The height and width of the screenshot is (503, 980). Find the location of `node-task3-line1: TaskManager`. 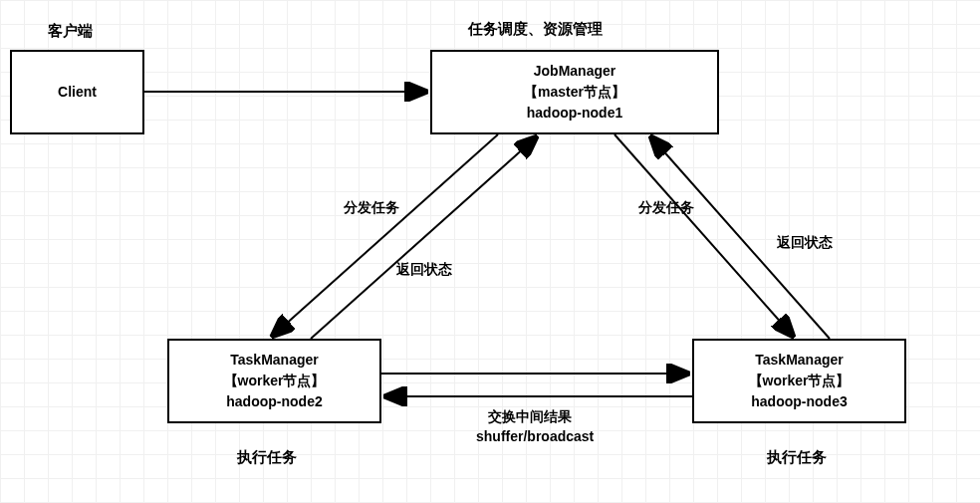

node-task3-line1: TaskManager is located at coordinates (799, 361).